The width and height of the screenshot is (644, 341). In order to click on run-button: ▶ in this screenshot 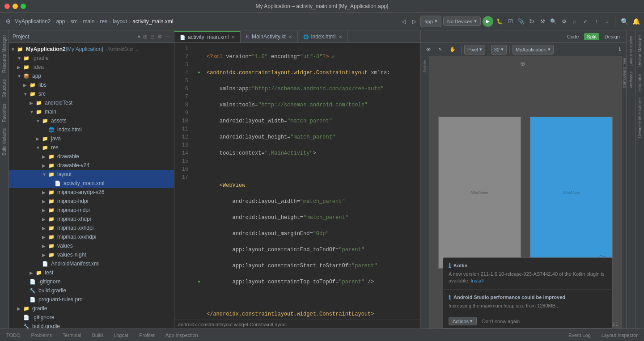, I will do `click(488, 21)`.